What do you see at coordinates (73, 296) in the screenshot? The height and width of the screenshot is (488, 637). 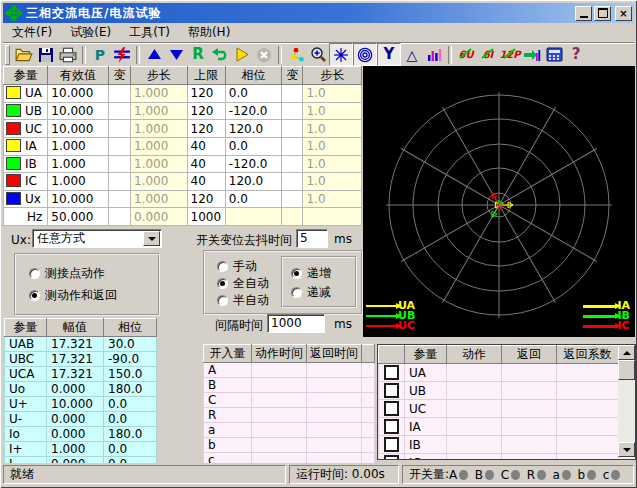 I see `radio-action-and-return: 测动作和返回` at bounding box center [73, 296].